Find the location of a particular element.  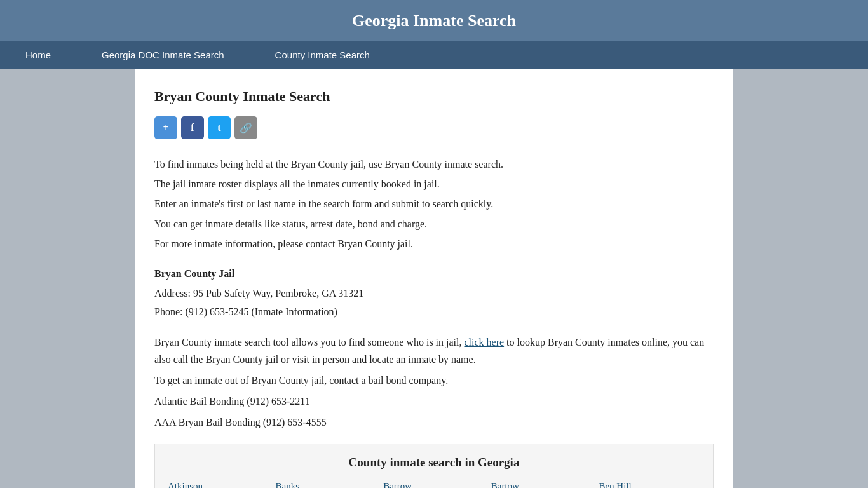

county-link: Banks is located at coordinates (288, 484).